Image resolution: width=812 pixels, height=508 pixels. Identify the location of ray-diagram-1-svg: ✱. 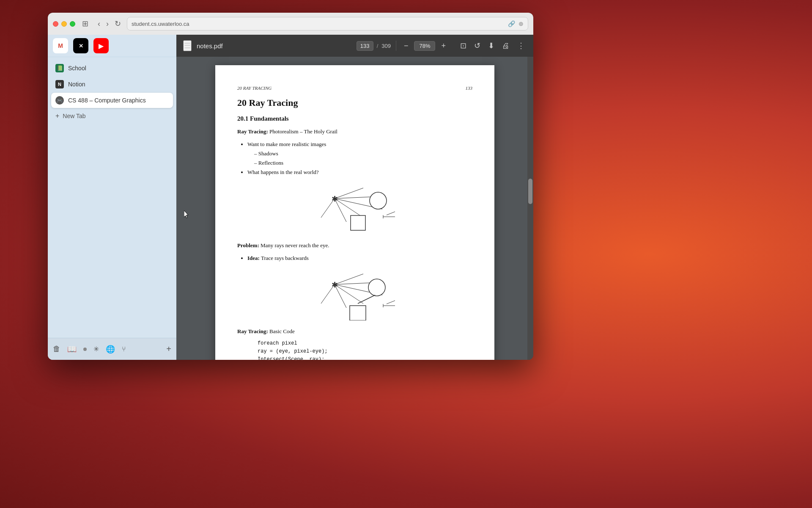
(355, 209).